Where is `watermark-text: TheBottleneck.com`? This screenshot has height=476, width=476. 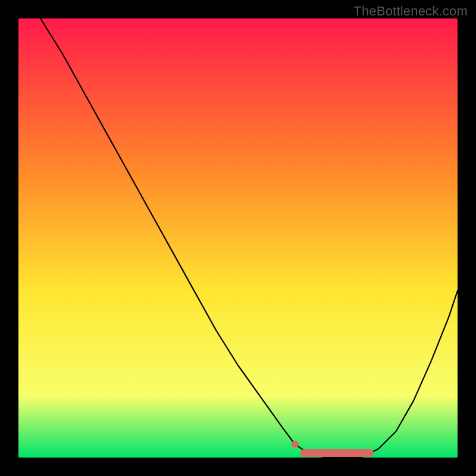
watermark-text: TheBottleneck.com is located at coordinates (411, 11).